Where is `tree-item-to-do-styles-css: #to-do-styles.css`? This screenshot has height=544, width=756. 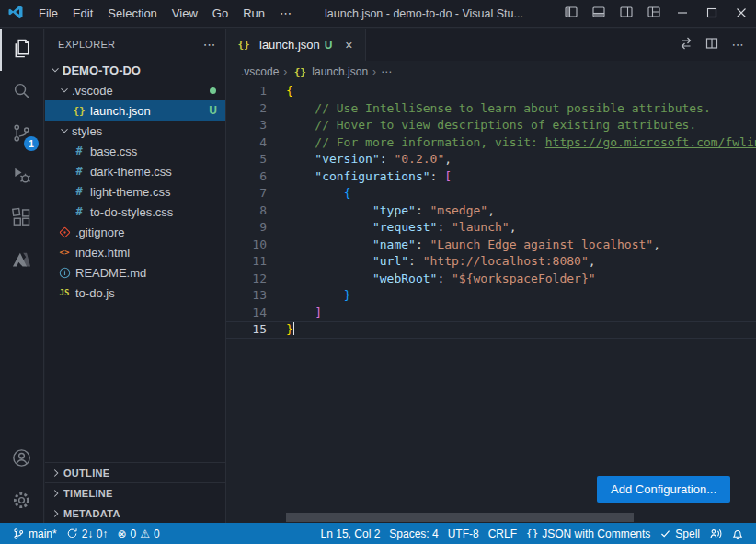
tree-item-to-do-styles-css: #to-do-styles.css is located at coordinates (135, 212).